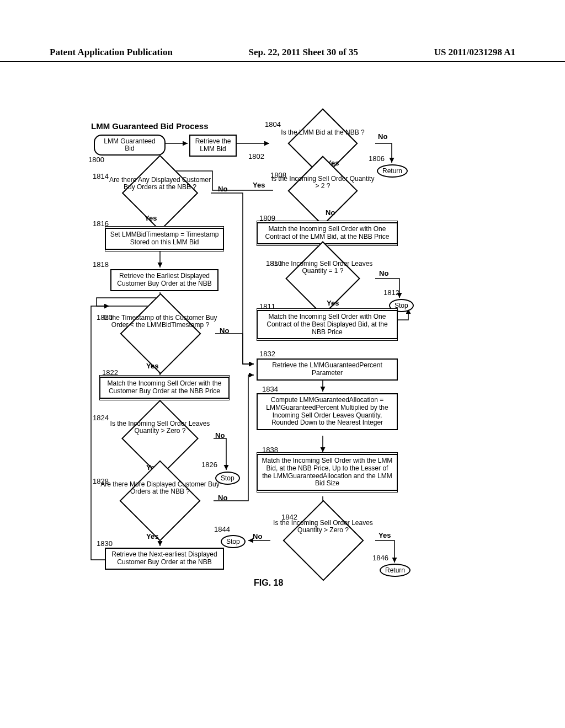 The width and height of the screenshot is (565, 728). I want to click on node-text: Is the Incoming Sell Order Quantity > 2 …, so click(323, 183).